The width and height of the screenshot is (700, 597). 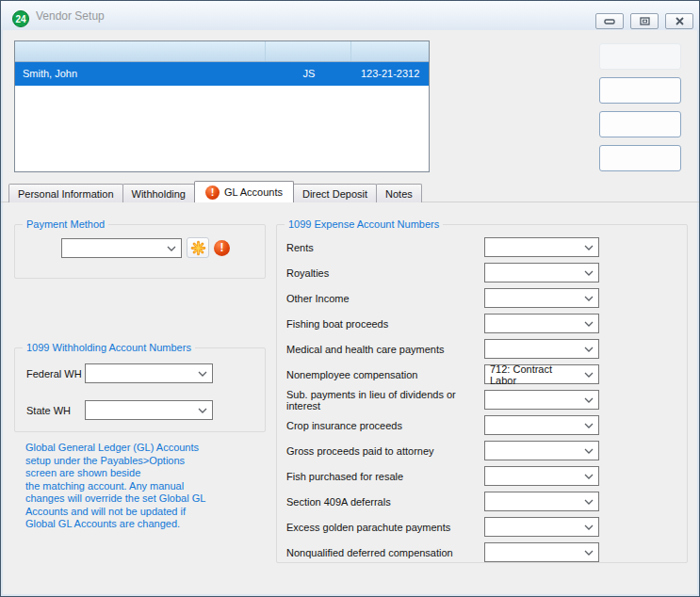 I want to click on withholding-group-title: 1099 Withholding Account Numbers, so click(x=109, y=347).